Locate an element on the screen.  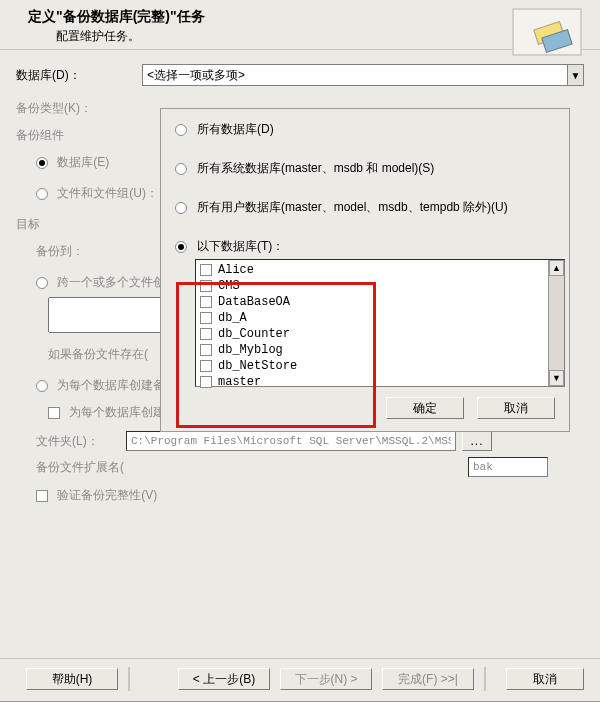
radio-all-databases-label: 所有数据库(D) is located at coordinates (236, 130).